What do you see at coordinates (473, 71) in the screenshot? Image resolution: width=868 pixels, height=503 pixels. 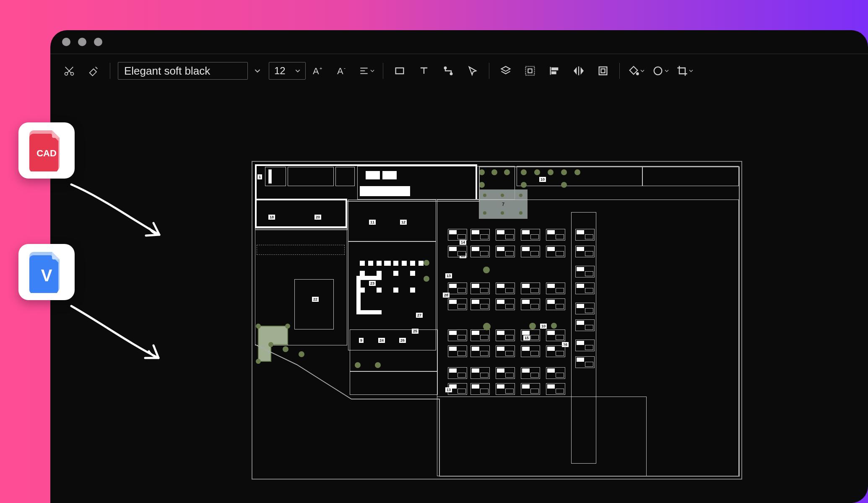 I see `pointer-tool` at bounding box center [473, 71].